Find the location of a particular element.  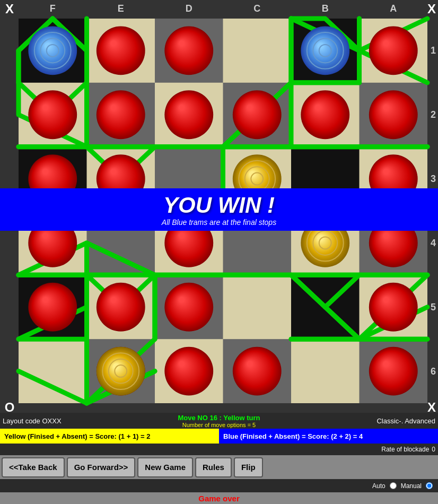

yellow-score: Yellow (Finised + Absent) = Score: (1 + … is located at coordinates (109, 436).